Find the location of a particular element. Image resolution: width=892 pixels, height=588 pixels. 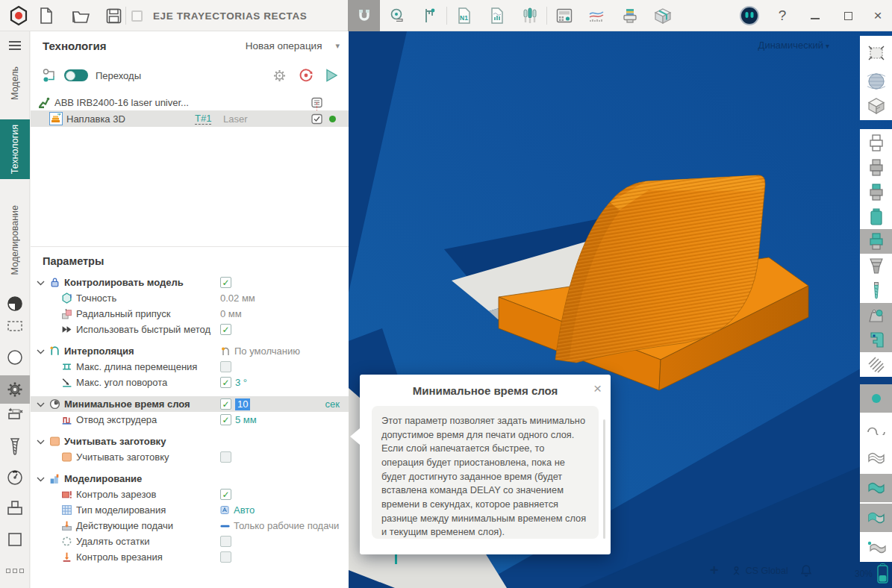

operation-settings-gear-icon is located at coordinates (279, 76).